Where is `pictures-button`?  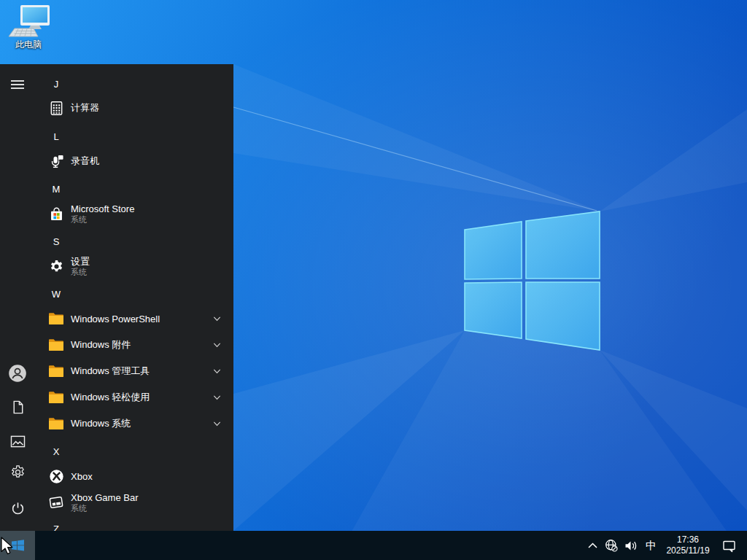 pictures-button is located at coordinates (18, 441).